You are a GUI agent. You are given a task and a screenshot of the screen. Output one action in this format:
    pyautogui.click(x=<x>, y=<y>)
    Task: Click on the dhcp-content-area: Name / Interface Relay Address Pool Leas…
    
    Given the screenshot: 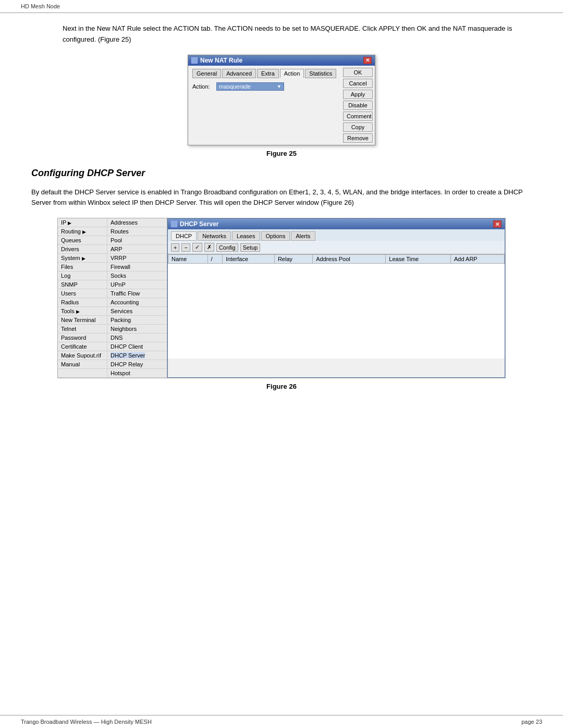 What is the action you would take?
    pyautogui.click(x=336, y=306)
    